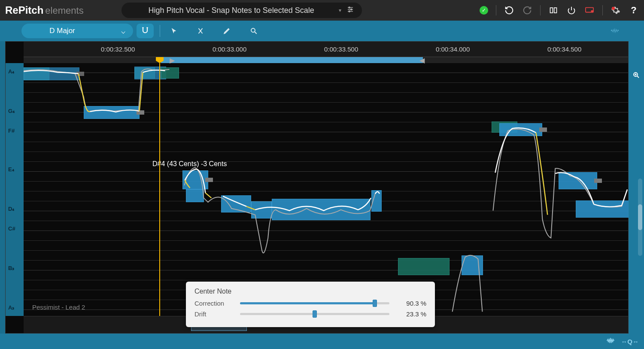 The width and height of the screenshot is (644, 349). What do you see at coordinates (310, 304) in the screenshot?
I see `center-note-panel: Center Note Correction 90.3 % Drift 23.3…` at bounding box center [310, 304].